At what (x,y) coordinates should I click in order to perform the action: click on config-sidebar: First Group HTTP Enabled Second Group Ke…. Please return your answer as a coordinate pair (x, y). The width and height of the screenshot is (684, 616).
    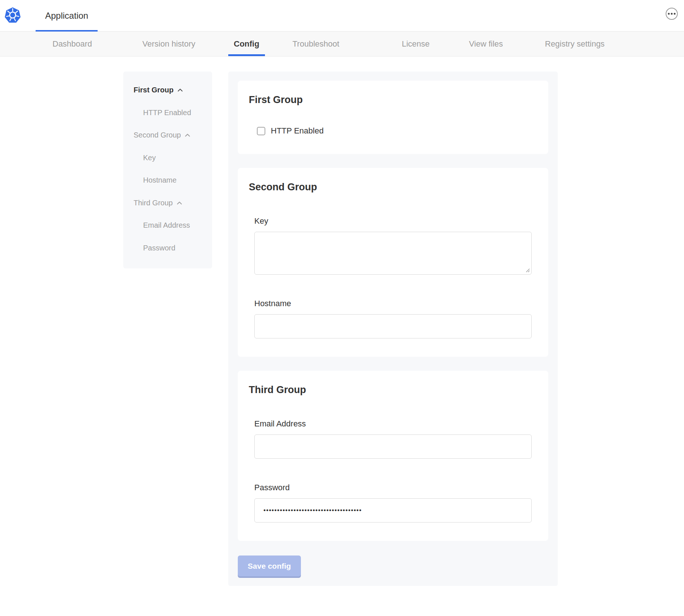
    Looking at the image, I should click on (168, 170).